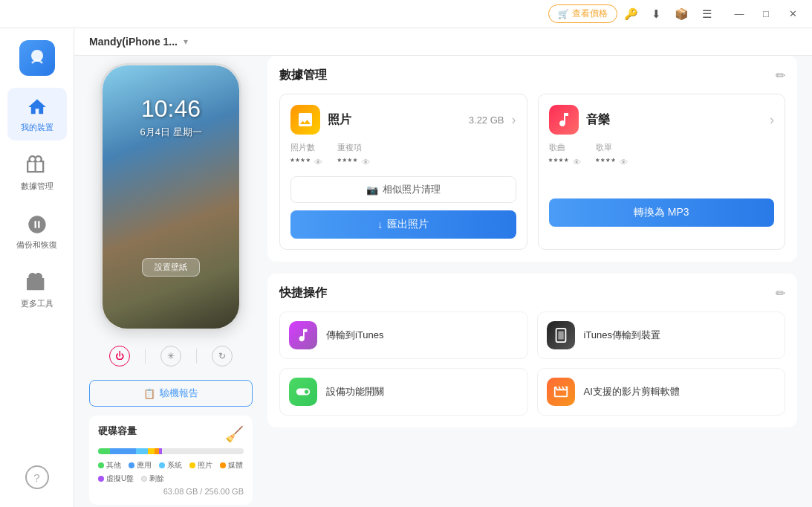 The width and height of the screenshot is (812, 507). I want to click on settings-ctrl-button: ✳, so click(171, 356).